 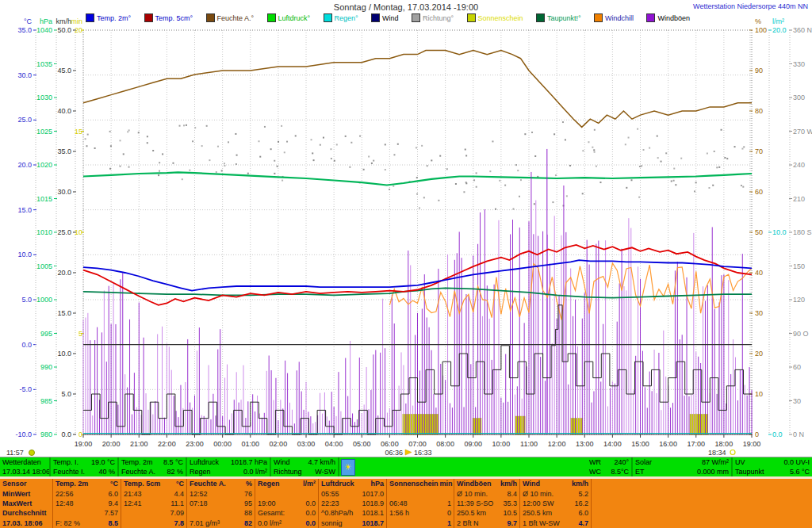 What do you see at coordinates (248, 494) in the screenshot?
I see `table-cell-value: 76` at bounding box center [248, 494].